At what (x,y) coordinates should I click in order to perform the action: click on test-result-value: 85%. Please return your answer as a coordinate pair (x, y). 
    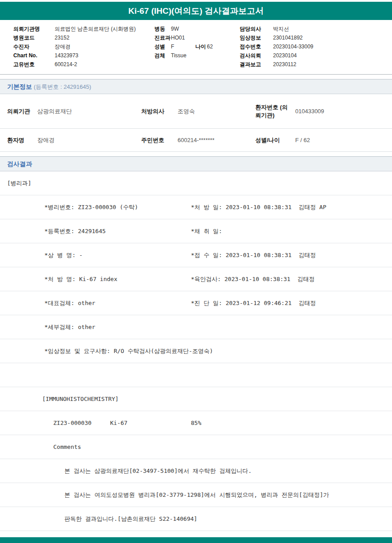
    Looking at the image, I should click on (196, 423).